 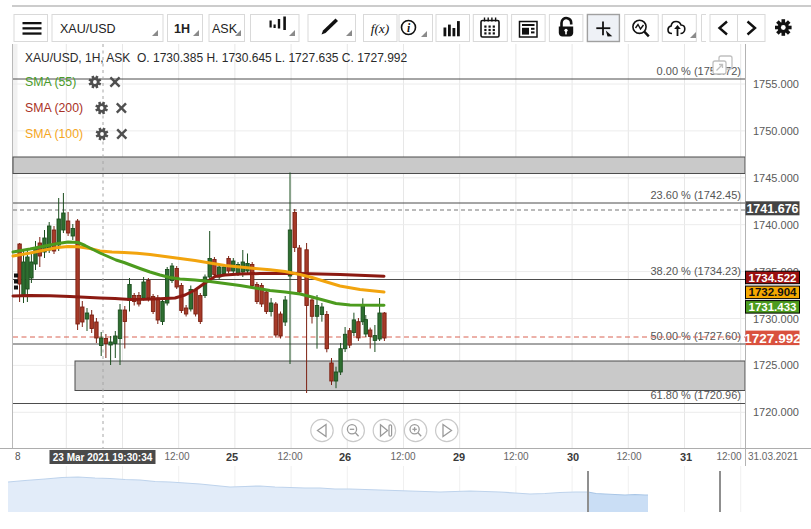 I want to click on svg-text: ASK, so click(x=225, y=29).